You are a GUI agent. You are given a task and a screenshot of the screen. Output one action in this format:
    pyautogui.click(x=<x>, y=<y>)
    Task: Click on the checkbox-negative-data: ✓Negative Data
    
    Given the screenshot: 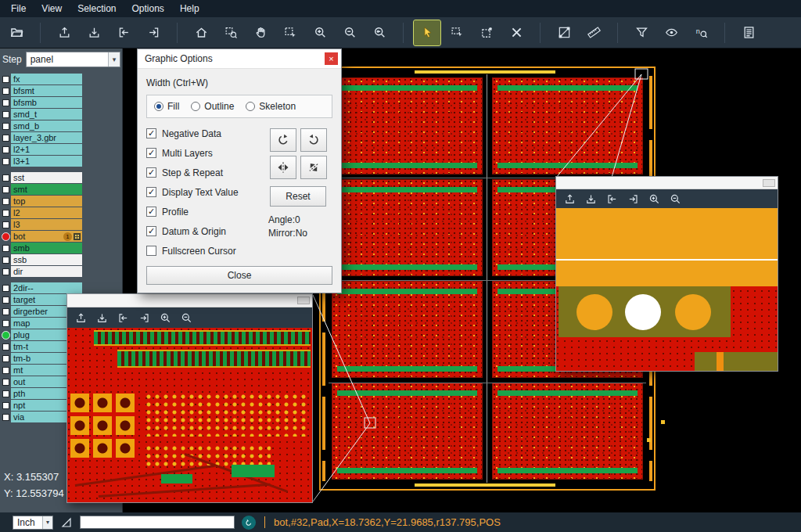 What is the action you would take?
    pyautogui.click(x=205, y=133)
    